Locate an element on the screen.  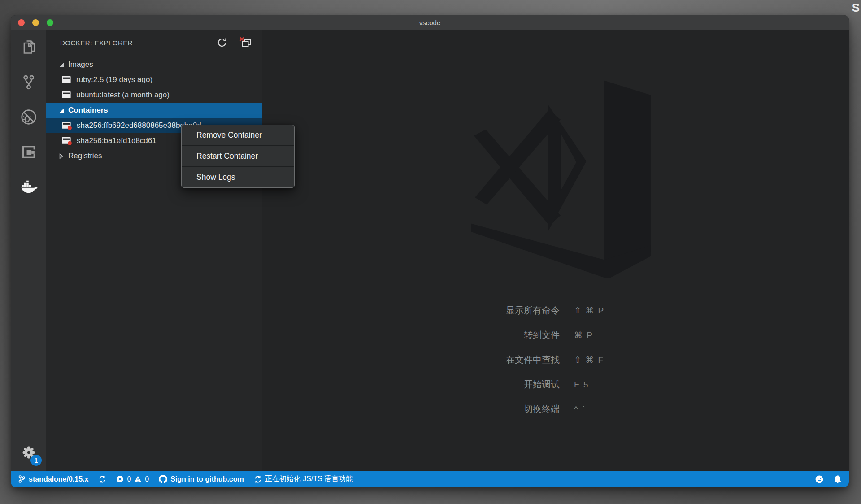
shortcut-label: 开始调试 is located at coordinates (497, 385).